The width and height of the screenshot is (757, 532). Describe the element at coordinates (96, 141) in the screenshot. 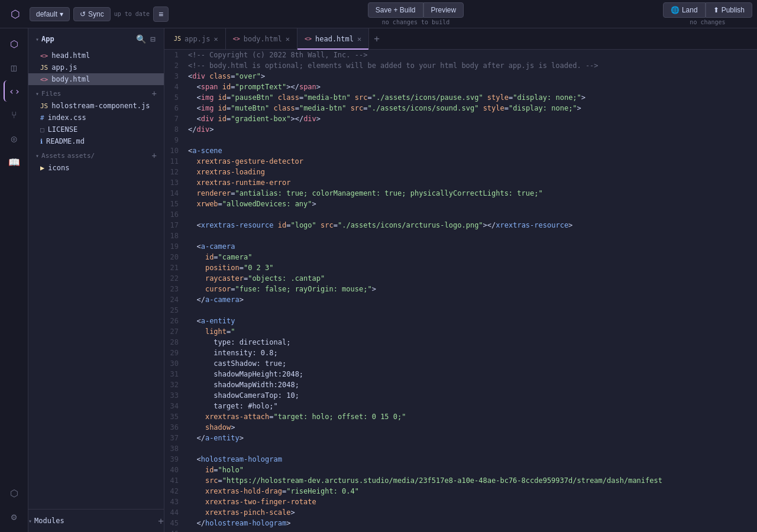

I see `file-item-readme: ℹ README.md` at that location.